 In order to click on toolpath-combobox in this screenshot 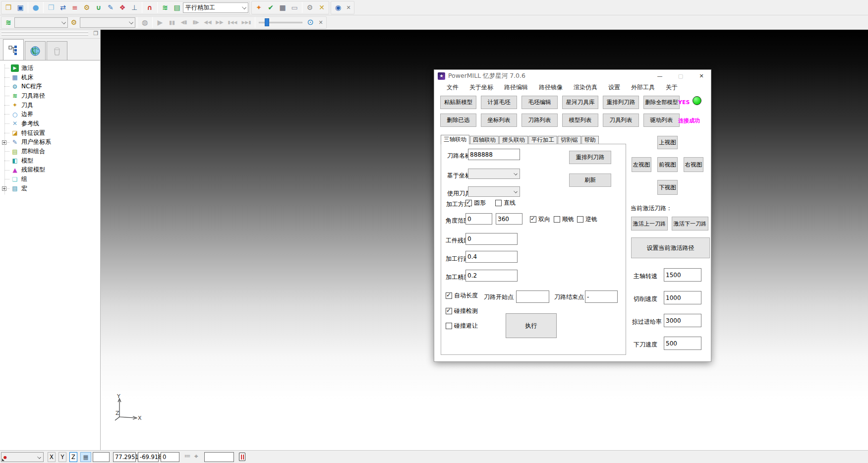, I will do `click(41, 23)`.